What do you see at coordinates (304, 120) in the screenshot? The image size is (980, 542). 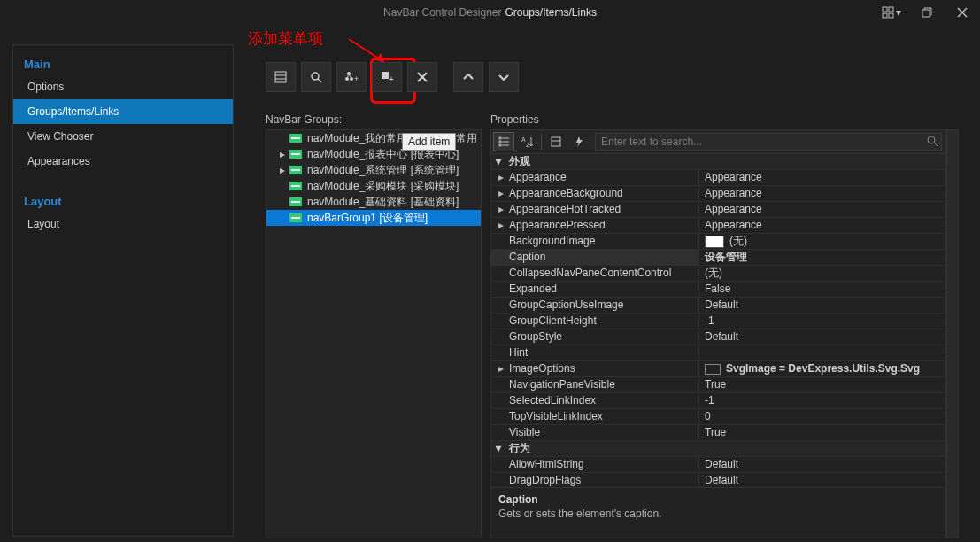 I see `groups-label: NavBar Groups:` at bounding box center [304, 120].